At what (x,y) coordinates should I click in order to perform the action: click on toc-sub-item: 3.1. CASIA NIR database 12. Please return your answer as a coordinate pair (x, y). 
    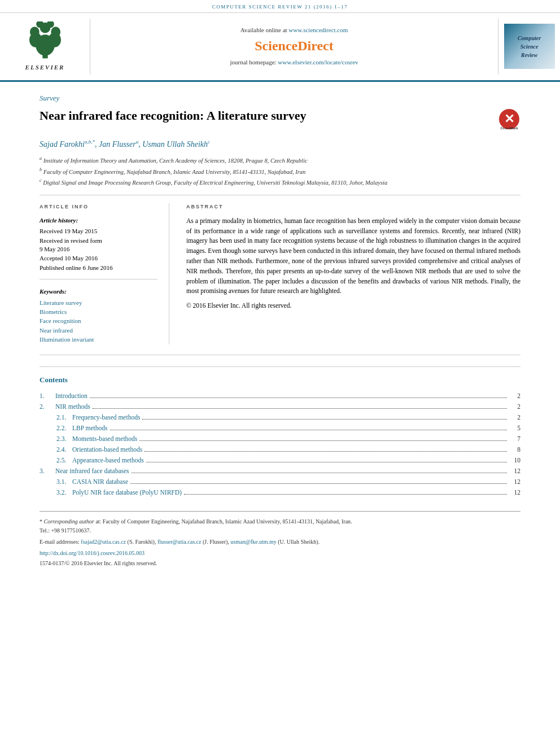
    Looking at the image, I should click on (280, 482).